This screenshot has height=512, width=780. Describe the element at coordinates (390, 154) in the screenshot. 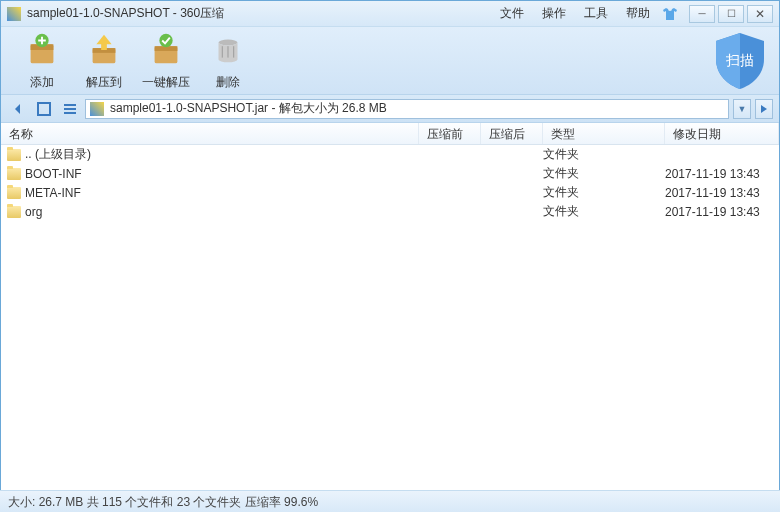

I see `list-item: .. (上级目录) 文件夹` at that location.